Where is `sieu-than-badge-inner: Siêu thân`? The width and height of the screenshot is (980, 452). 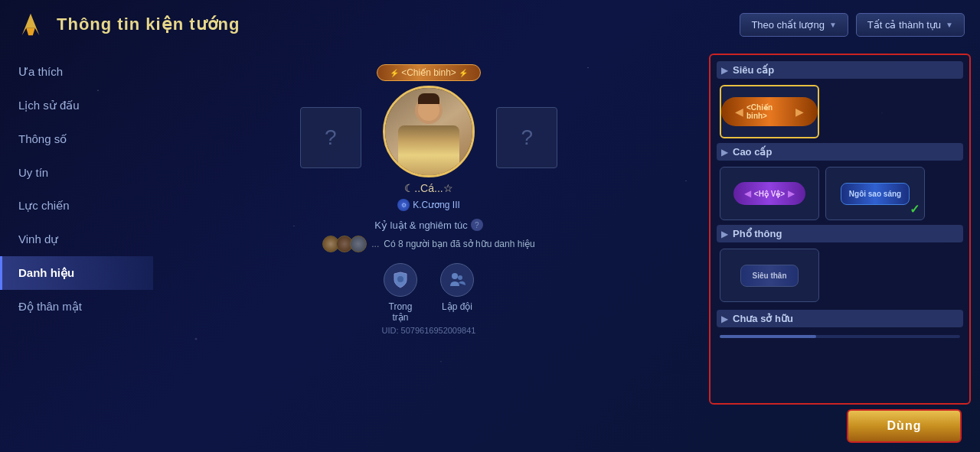
sieu-than-badge-inner: Siêu thân is located at coordinates (769, 275).